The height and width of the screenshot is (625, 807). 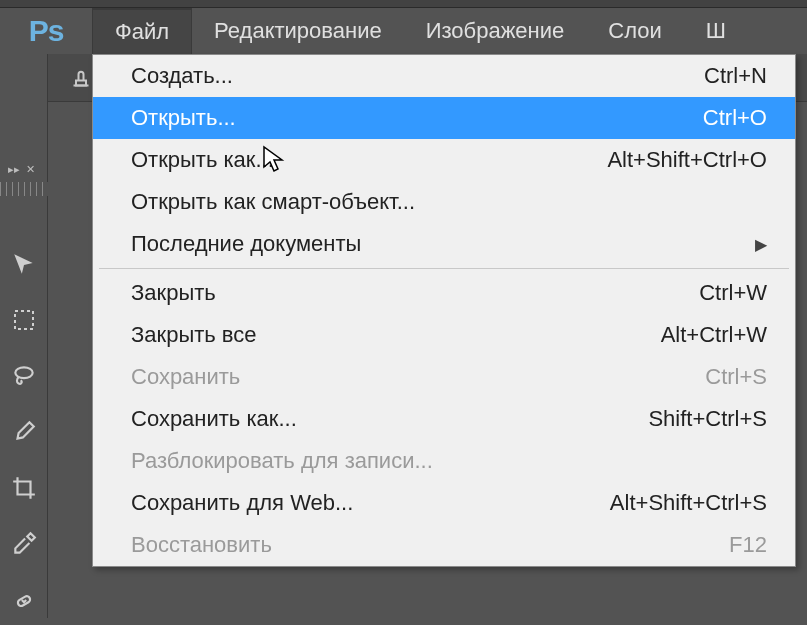 I want to click on close-icon: ✕, so click(x=30, y=170).